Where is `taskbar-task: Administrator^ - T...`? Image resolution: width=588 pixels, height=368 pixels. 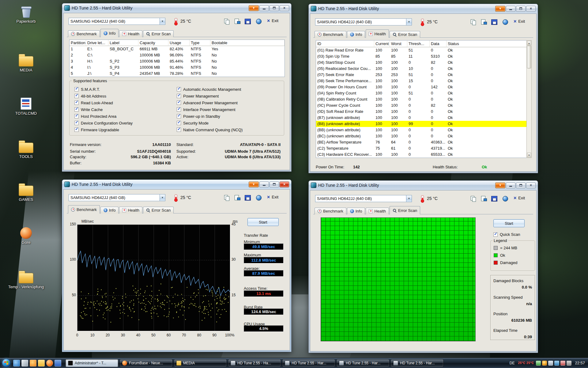 taskbar-task: Administrator^ - T... is located at coordinates (92, 363).